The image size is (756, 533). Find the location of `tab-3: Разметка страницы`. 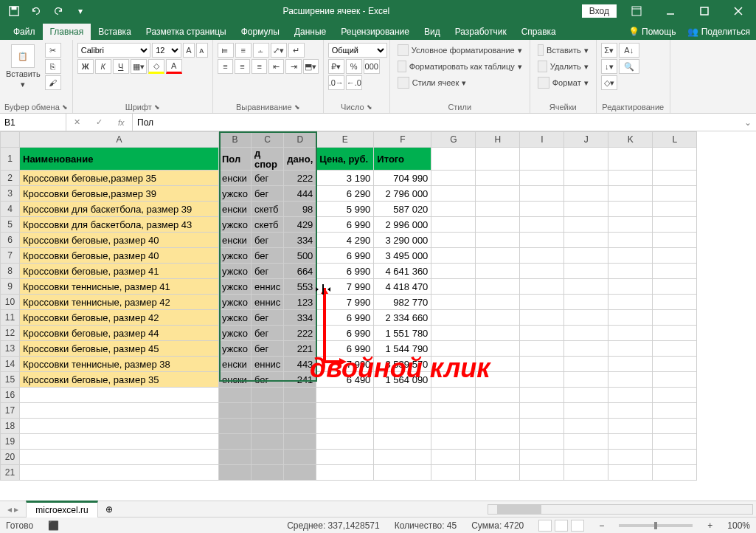

tab-3: Разметка страницы is located at coordinates (186, 32).